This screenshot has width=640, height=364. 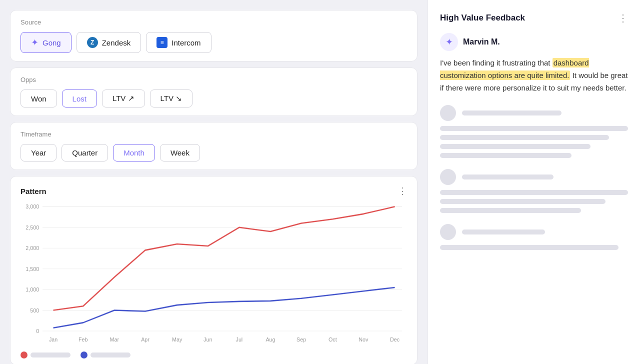 What do you see at coordinates (623, 18) in the screenshot?
I see `right-panel-menu: ⋮` at bounding box center [623, 18].